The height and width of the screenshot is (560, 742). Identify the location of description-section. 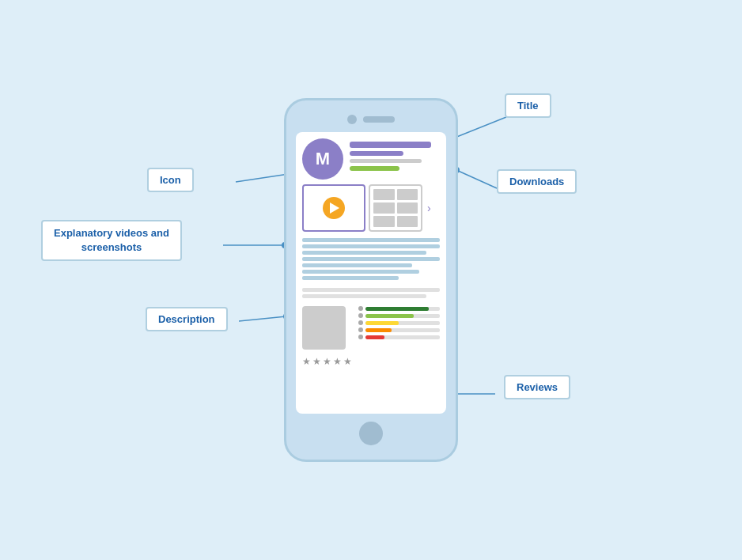
(371, 268).